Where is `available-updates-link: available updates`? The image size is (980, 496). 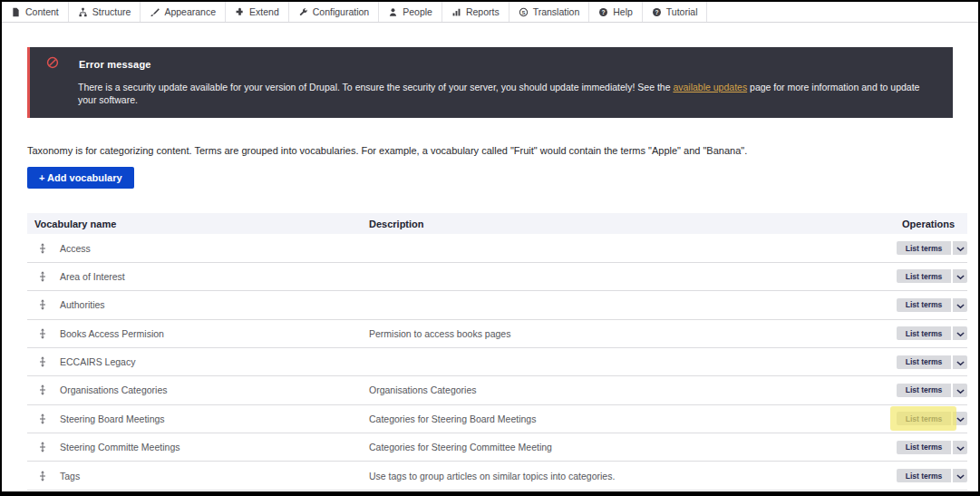 available-updates-link: available updates is located at coordinates (710, 87).